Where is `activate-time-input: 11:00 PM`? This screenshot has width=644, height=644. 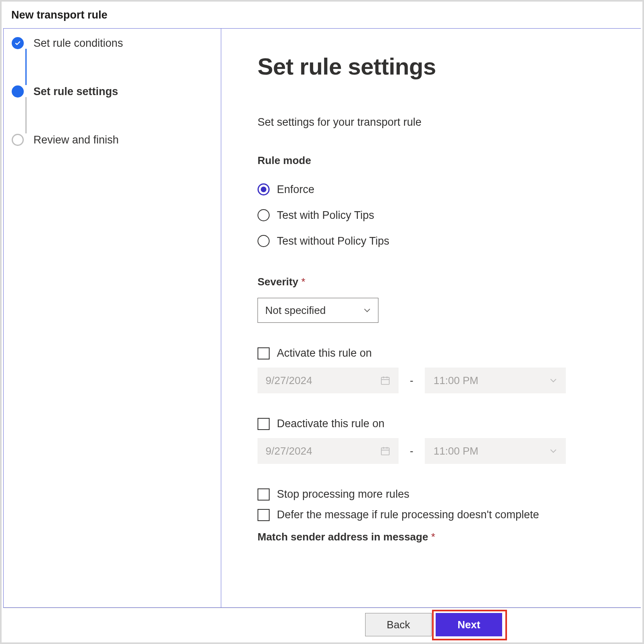
activate-time-input: 11:00 PM is located at coordinates (495, 380).